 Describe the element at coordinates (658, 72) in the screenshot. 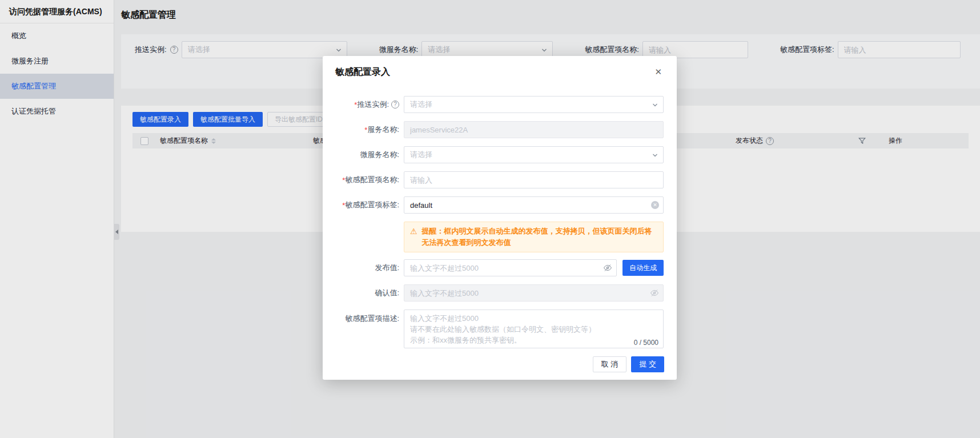

I see `close-icon: ✕` at that location.